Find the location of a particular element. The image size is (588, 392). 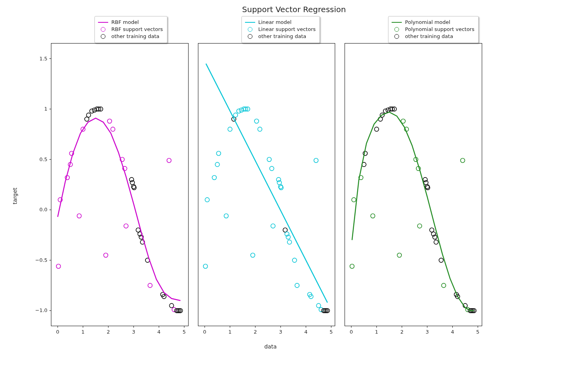

legend-label: Polynomial support vectors is located at coordinates (440, 29).